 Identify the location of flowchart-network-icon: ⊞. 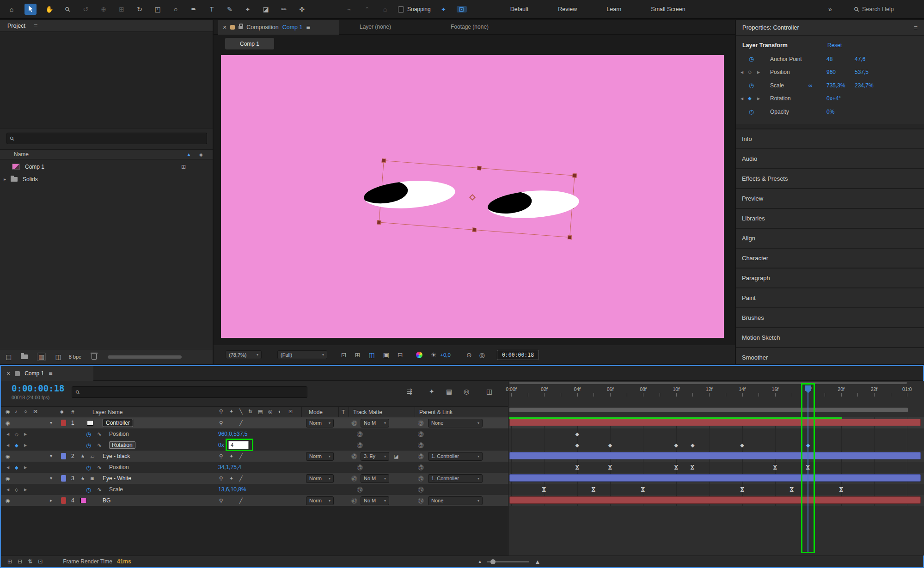
(184, 167).